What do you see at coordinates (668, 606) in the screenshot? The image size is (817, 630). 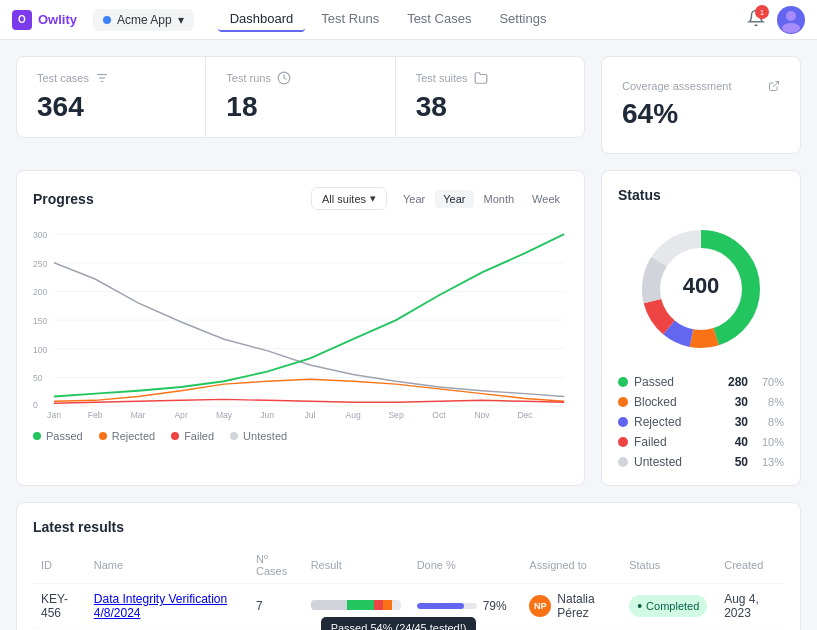 I see `row-status: Completed` at bounding box center [668, 606].